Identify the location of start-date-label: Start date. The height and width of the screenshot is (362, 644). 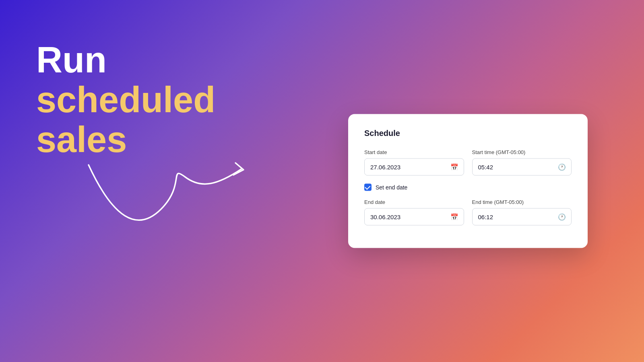
(414, 152).